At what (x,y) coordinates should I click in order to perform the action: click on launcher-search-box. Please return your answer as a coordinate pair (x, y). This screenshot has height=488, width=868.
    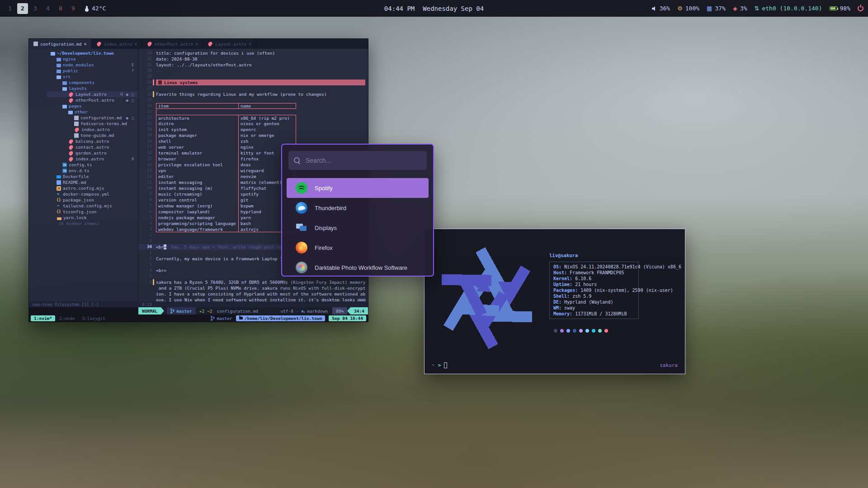
    Looking at the image, I should click on (358, 160).